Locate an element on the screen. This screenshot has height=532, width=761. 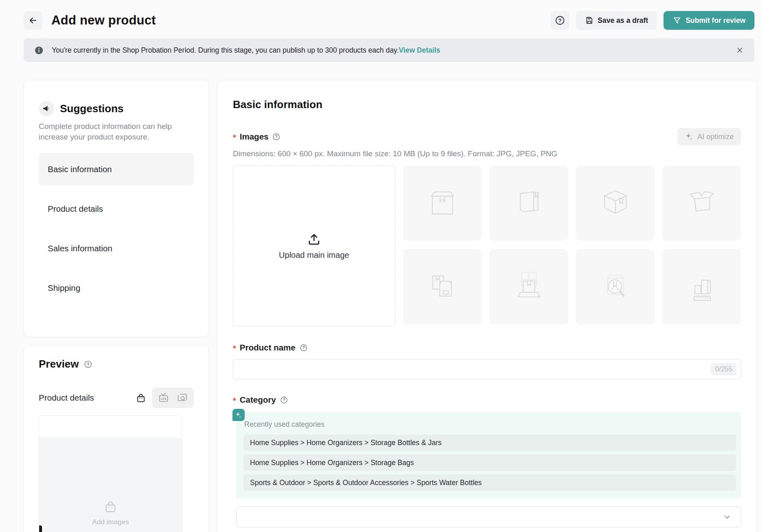
nav-item-label: Shipping is located at coordinates (64, 288).